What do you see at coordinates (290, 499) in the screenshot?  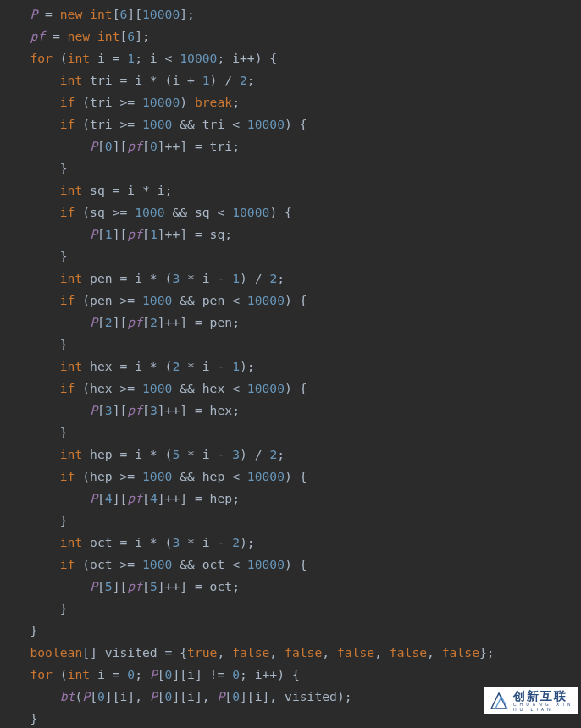 I see `code-line: P[4][pf[4]++] = hep;` at bounding box center [290, 499].